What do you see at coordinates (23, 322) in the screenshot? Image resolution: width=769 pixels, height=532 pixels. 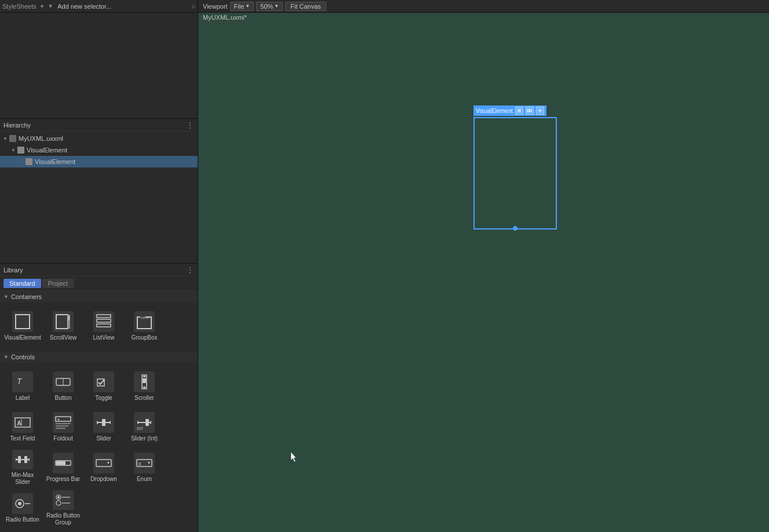 I see `visual-element-icon` at bounding box center [23, 322].